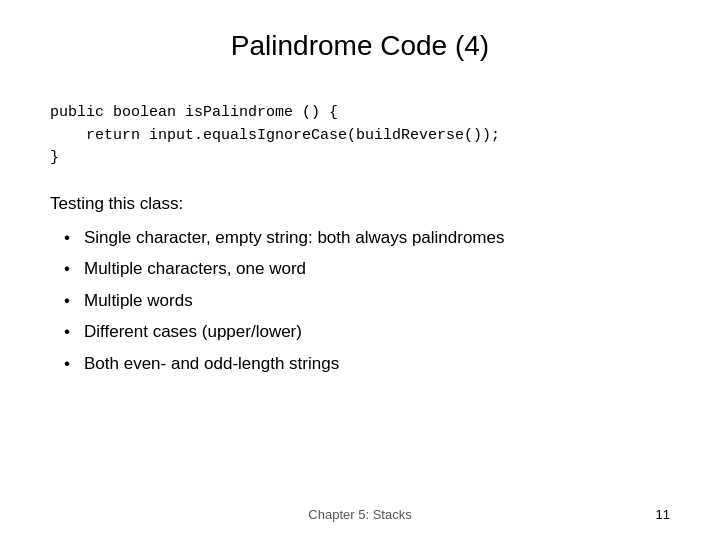  I want to click on list-item: Multiple words, so click(365, 301).